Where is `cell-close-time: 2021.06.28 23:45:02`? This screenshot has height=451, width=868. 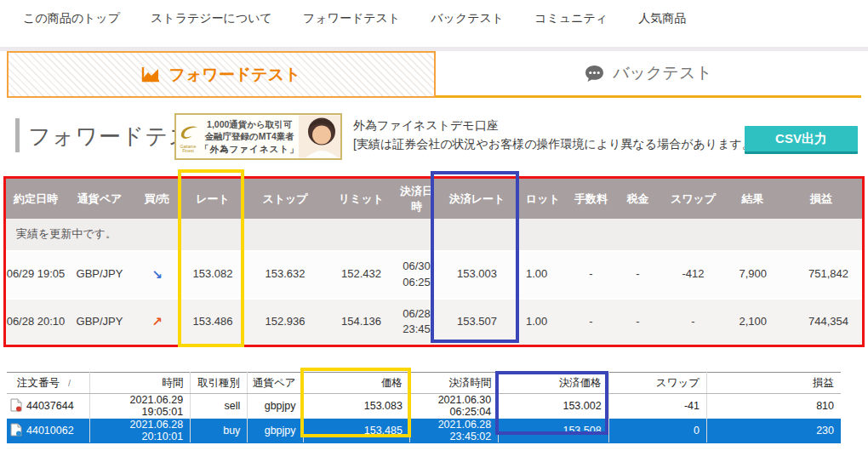 cell-close-time: 2021.06.28 23:45:02 is located at coordinates (454, 431).